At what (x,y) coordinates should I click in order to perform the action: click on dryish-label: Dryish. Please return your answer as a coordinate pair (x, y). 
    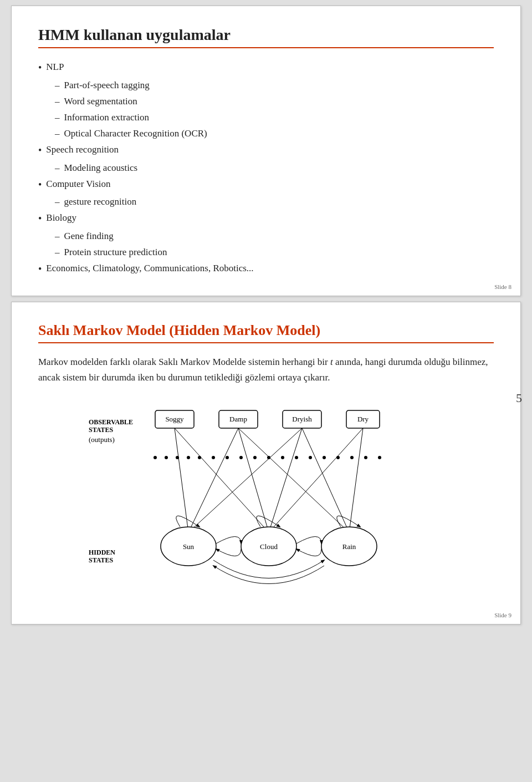
    Looking at the image, I should click on (302, 419).